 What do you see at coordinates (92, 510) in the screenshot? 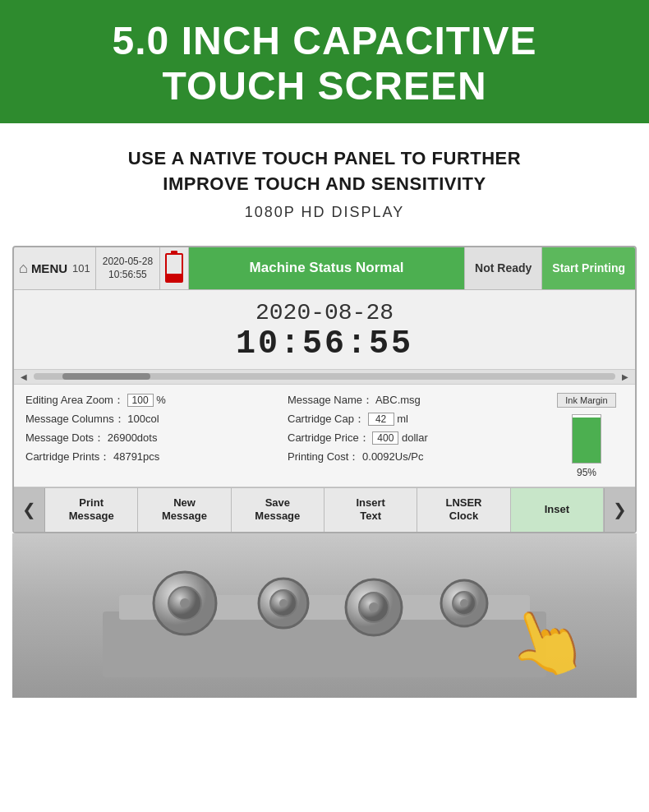
I see `nav-btn-print-message: PrintMessage` at bounding box center [92, 510].